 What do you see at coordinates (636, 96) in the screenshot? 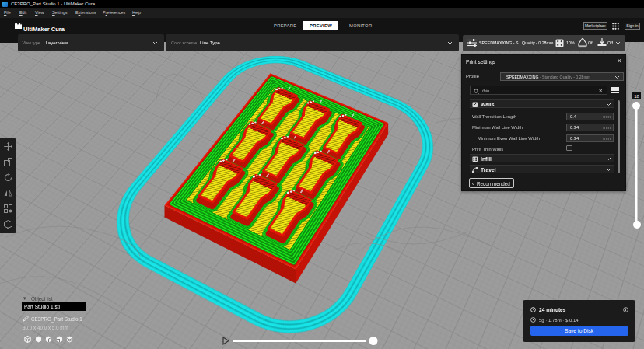
I see `svg-text: 18` at bounding box center [636, 96].